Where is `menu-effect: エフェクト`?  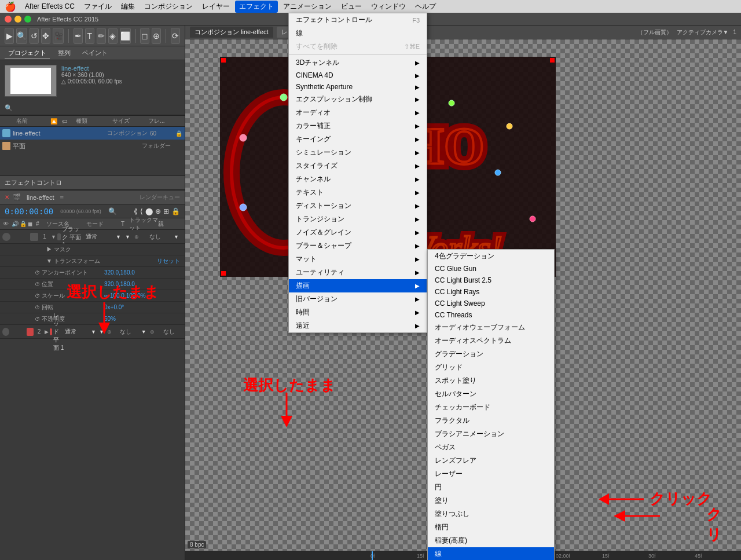 menu-effect: エフェクト is located at coordinates (256, 7).